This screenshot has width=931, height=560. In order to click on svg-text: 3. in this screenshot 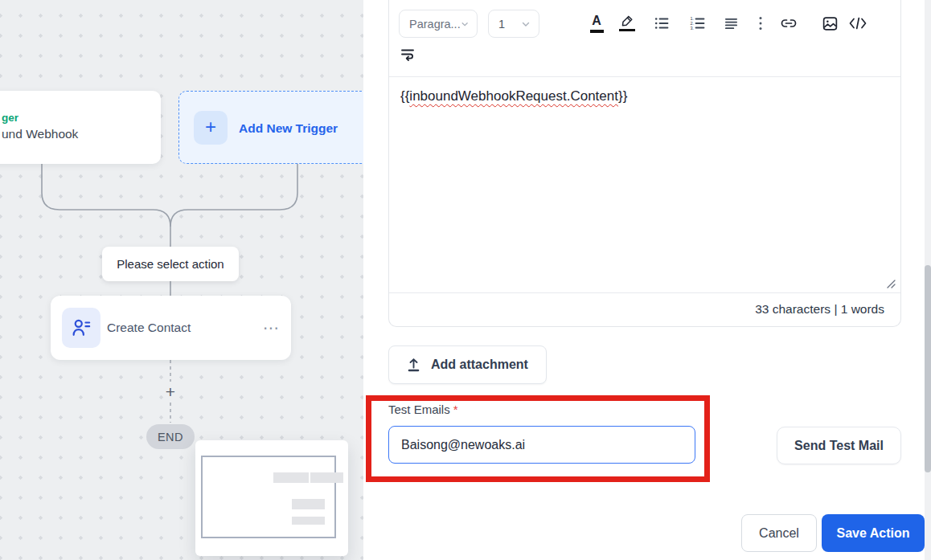, I will do `click(693, 28)`.